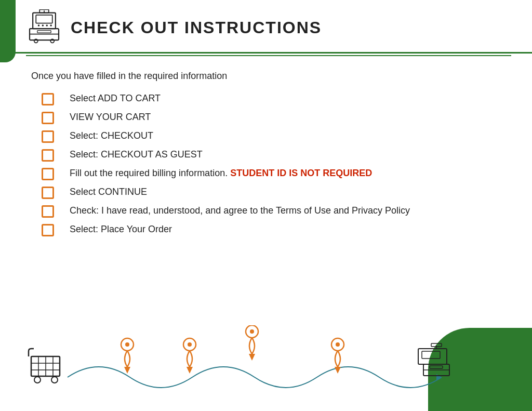 Image resolution: width=532 pixels, height=411 pixels. Describe the element at coordinates (44, 28) in the screenshot. I see `cash-register-icon` at that location.